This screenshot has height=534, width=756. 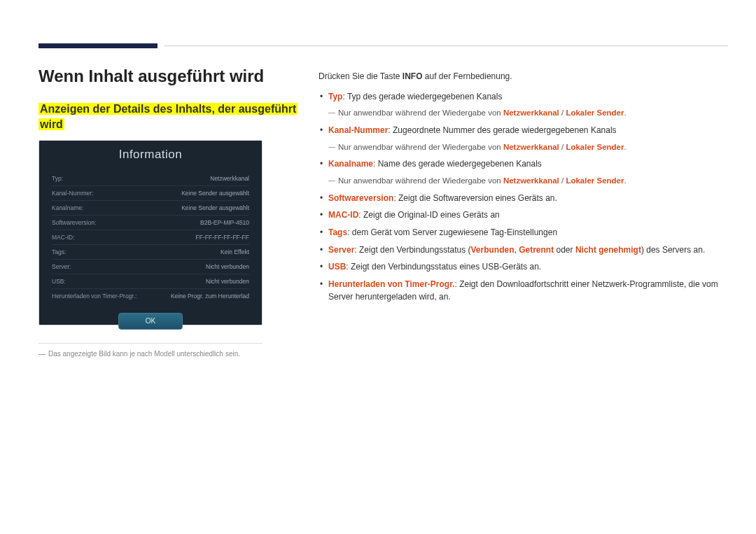 What do you see at coordinates (475, 198) in the screenshot?
I see `rest: : Zeigt die Softwareversion eines Geräts…` at bounding box center [475, 198].